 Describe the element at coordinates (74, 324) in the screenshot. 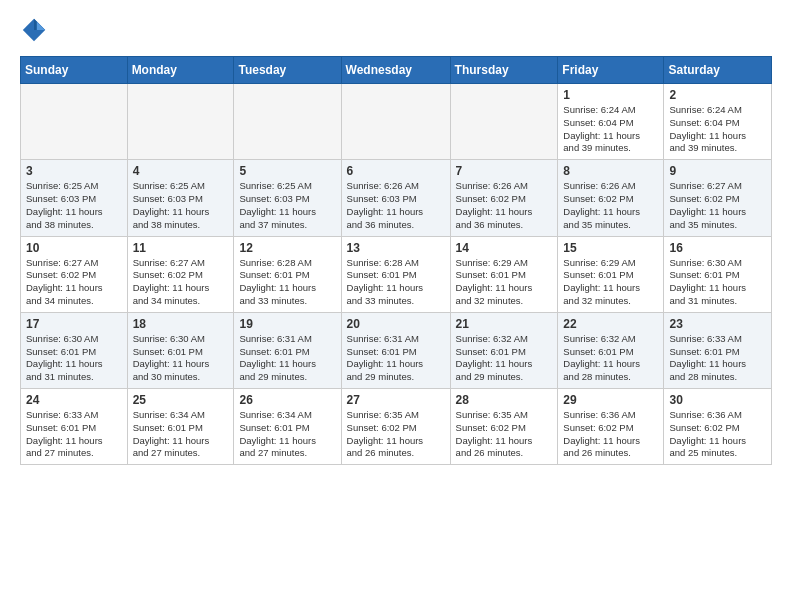

I see `day-number: 17` at that location.